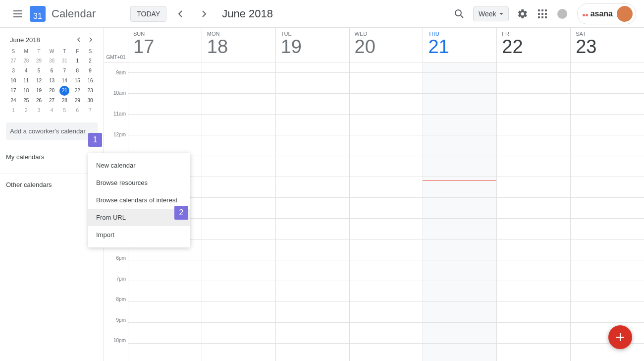 The height and width of the screenshot is (361, 644). I want to click on mini-day-cell: 18, so click(26, 91).